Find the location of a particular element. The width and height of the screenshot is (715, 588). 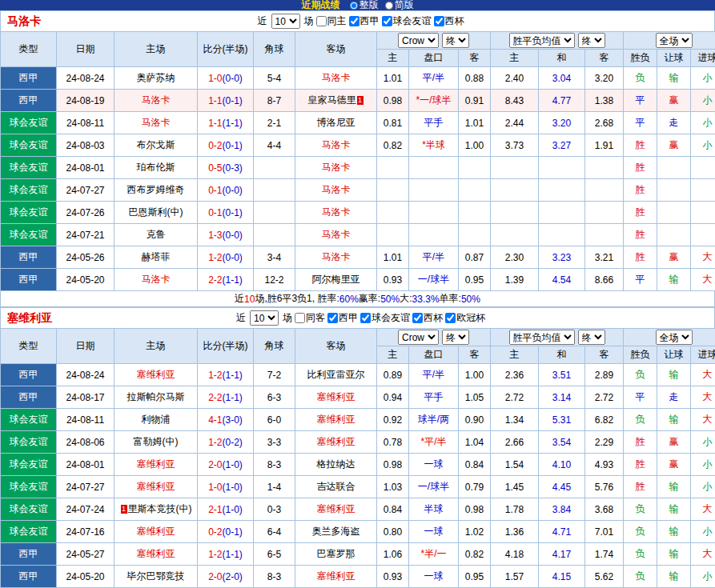

team-link: 里斯本竞技(中) is located at coordinates (160, 509).